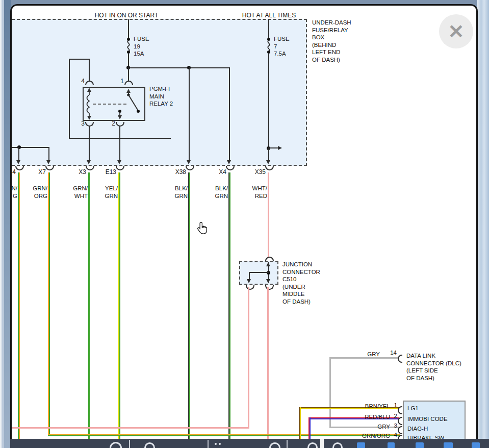 Image resolution: width=489 pixels, height=448 pixels. What do you see at coordinates (427, 419) in the screenshot?
I see `connector-row-label: IMMOBI CODE` at bounding box center [427, 419].